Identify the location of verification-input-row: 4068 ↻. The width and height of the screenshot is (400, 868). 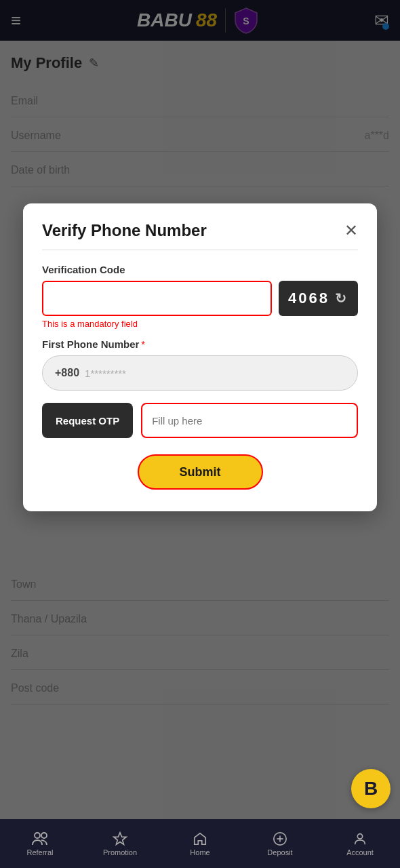
(200, 298).